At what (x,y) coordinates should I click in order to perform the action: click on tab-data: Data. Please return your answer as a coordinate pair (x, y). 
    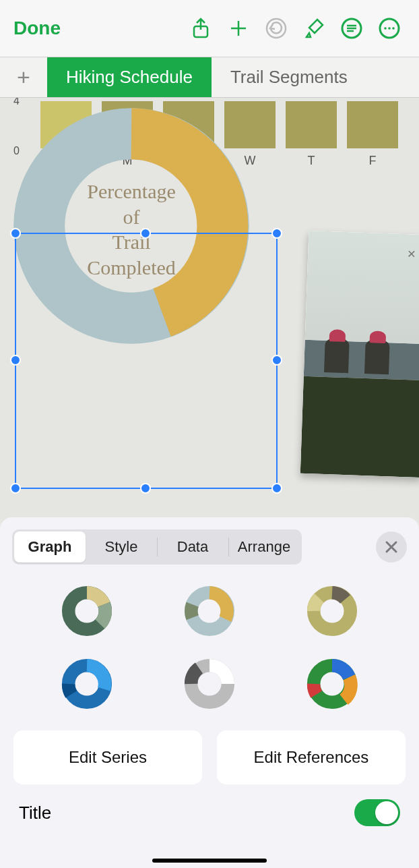
    Looking at the image, I should click on (193, 547).